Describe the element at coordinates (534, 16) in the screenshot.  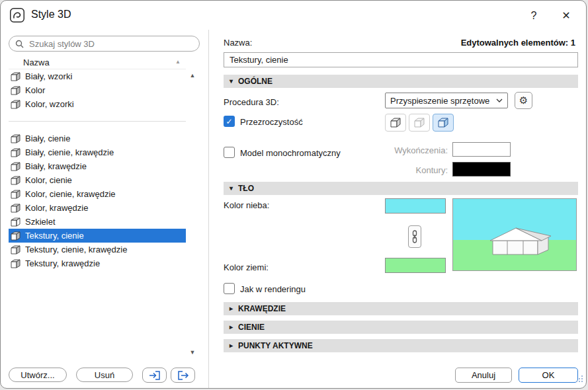
I see `help-button: ?` at that location.